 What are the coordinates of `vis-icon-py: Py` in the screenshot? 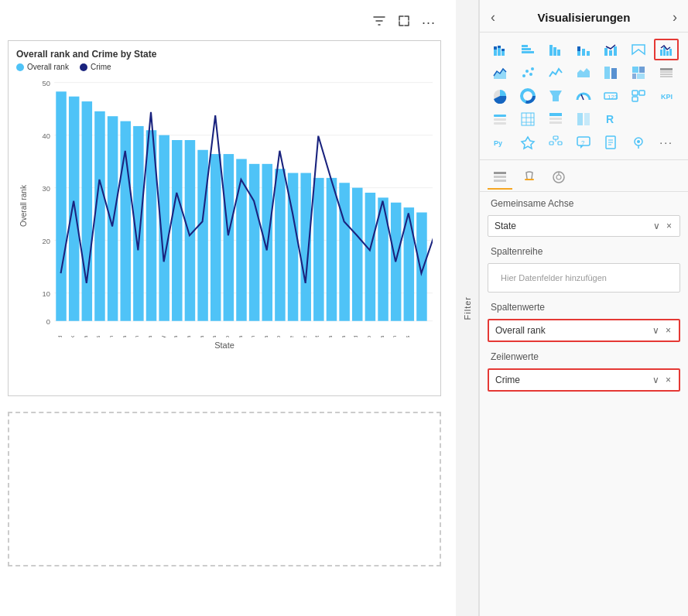 It's located at (500, 142).